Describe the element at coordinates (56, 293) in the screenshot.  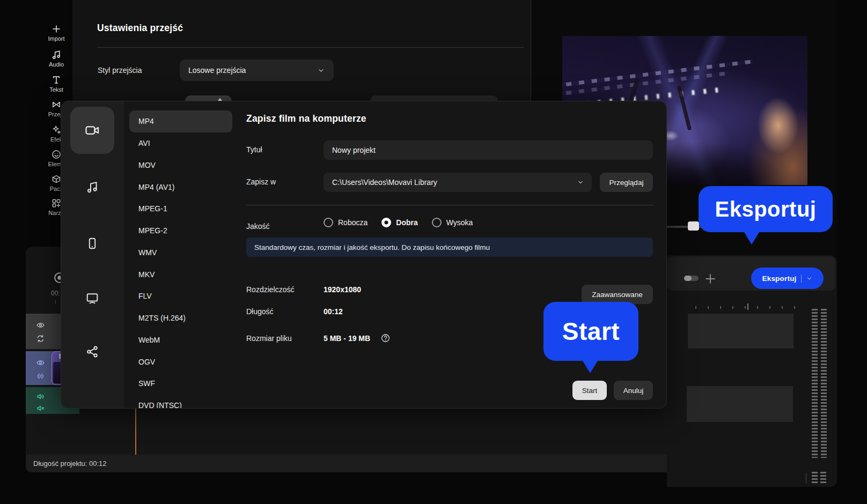
I see `ruler-timestamp: 00:` at that location.